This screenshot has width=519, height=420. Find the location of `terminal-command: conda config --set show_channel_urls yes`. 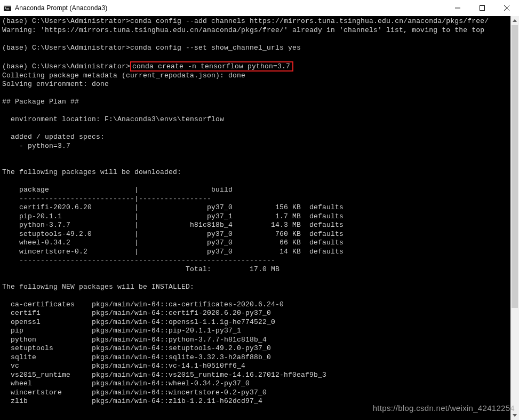

terminal-command: conda config --set show_channel_urls yes is located at coordinates (215, 48).